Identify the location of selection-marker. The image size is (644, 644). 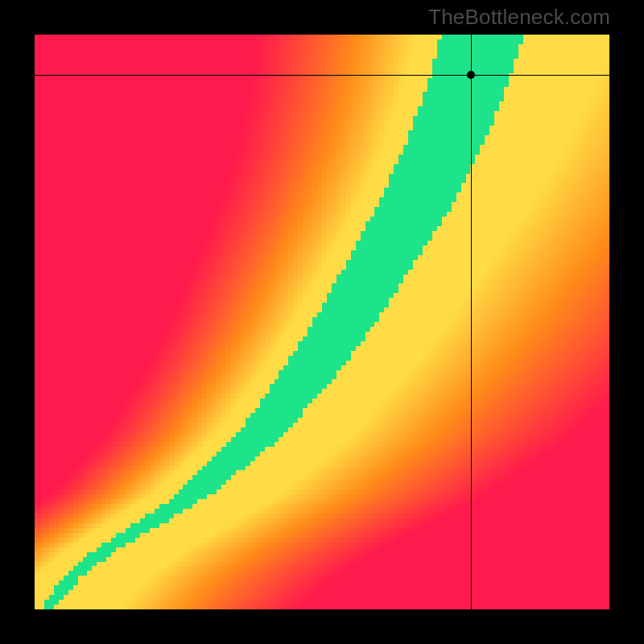
(471, 75).